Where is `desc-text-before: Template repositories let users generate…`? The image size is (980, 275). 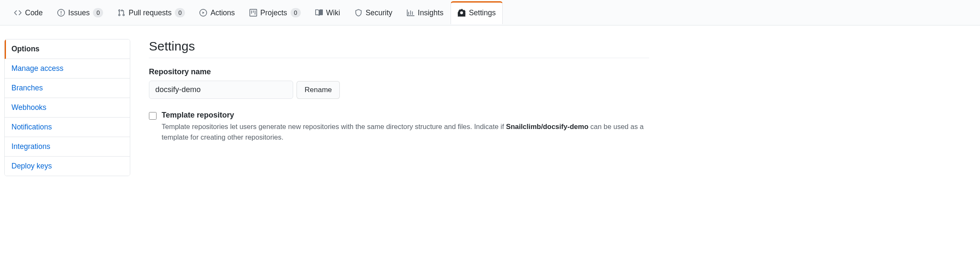 desc-text-before: Template repositories let users generate… is located at coordinates (334, 126).